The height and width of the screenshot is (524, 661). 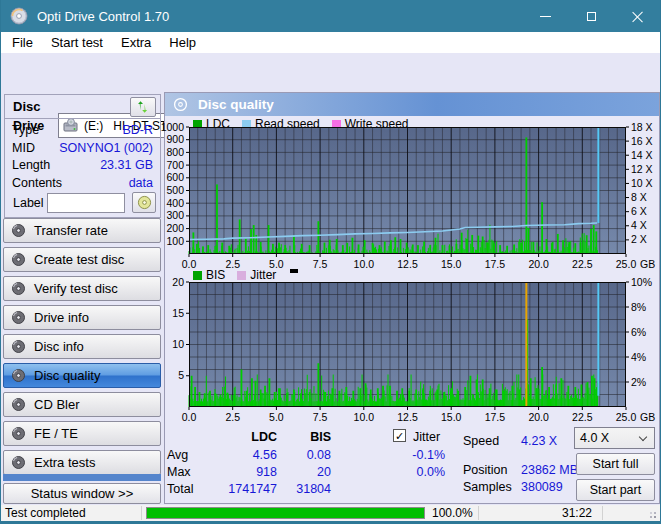 I want to click on y-right-tick-label: 2%, so click(x=638, y=382).